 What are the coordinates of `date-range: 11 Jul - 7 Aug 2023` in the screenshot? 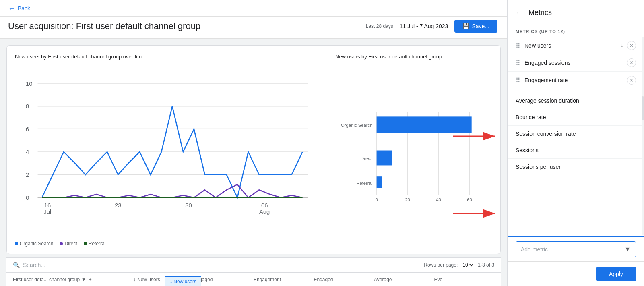 It's located at (424, 26).